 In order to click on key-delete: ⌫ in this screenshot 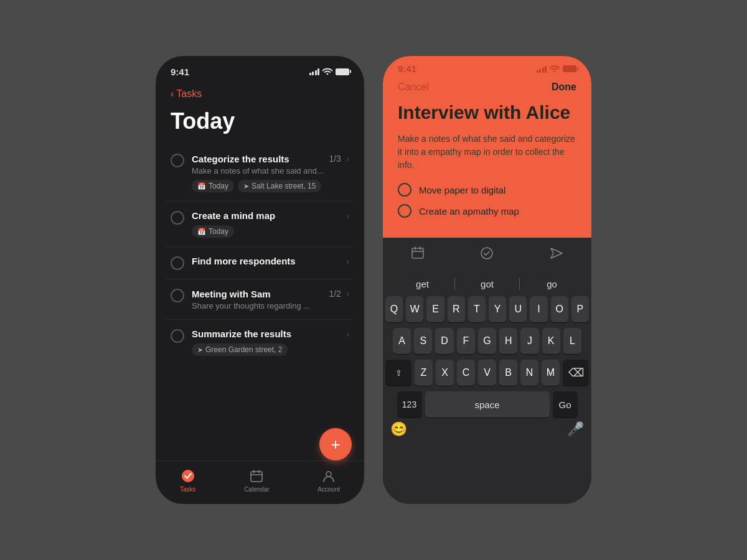, I will do `click(576, 373)`.